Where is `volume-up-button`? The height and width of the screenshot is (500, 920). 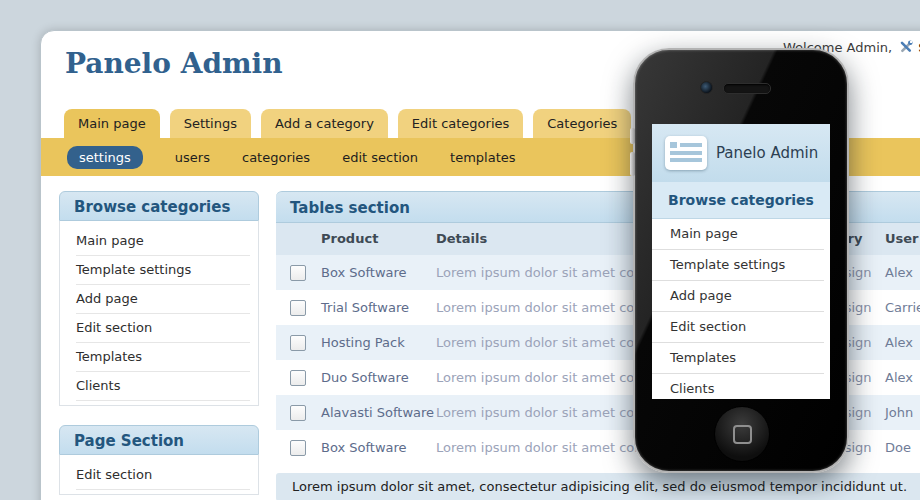 volume-up-button is located at coordinates (632, 136).